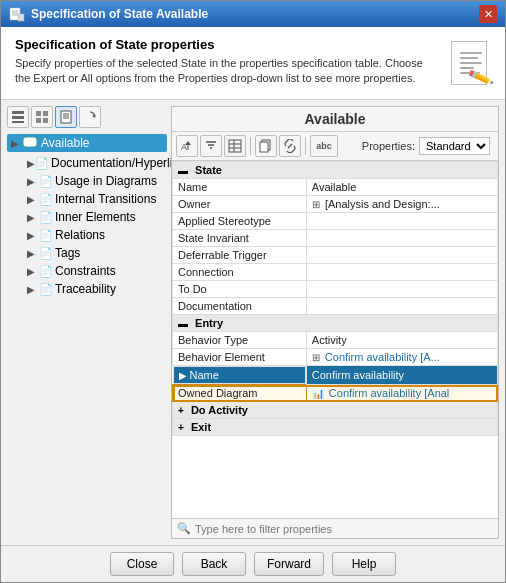 Image resolution: width=506 pixels, height=583 pixels. What do you see at coordinates (95, 199) in the screenshot?
I see `tree-item-internal-transitions: ▶ 📄 Internal Transitions` at bounding box center [95, 199].